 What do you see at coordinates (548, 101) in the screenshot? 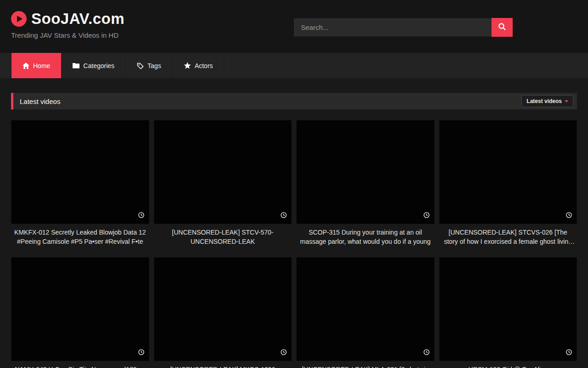
I see `sort-dropdown: Latest videos` at bounding box center [548, 101].